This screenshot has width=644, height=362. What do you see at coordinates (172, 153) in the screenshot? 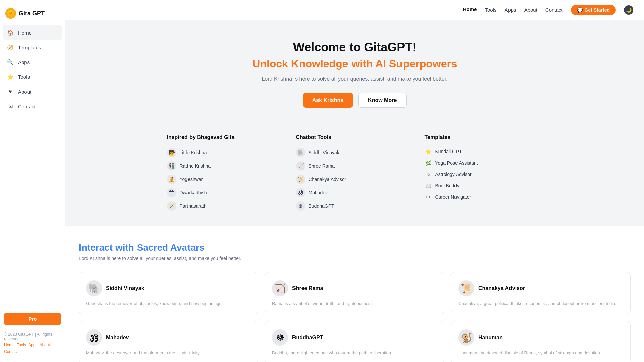
I see `avatar-icon: 🧒` at bounding box center [172, 153].